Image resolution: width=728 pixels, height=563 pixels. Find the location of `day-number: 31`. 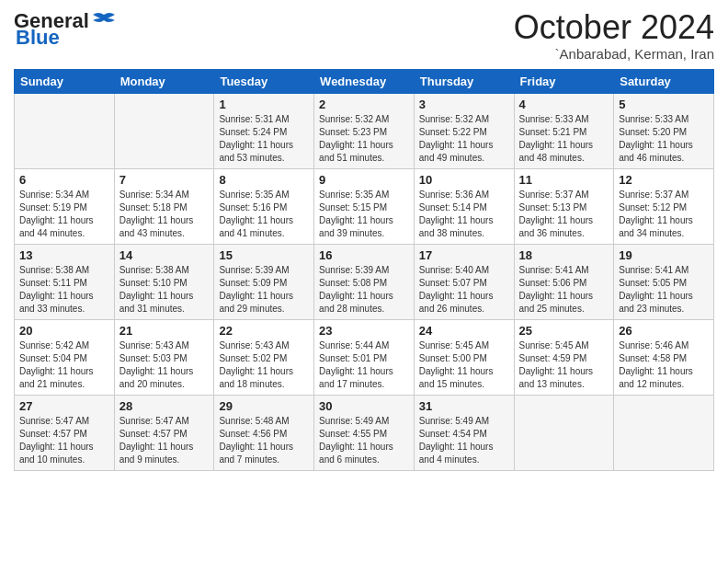

day-number: 31 is located at coordinates (464, 407).